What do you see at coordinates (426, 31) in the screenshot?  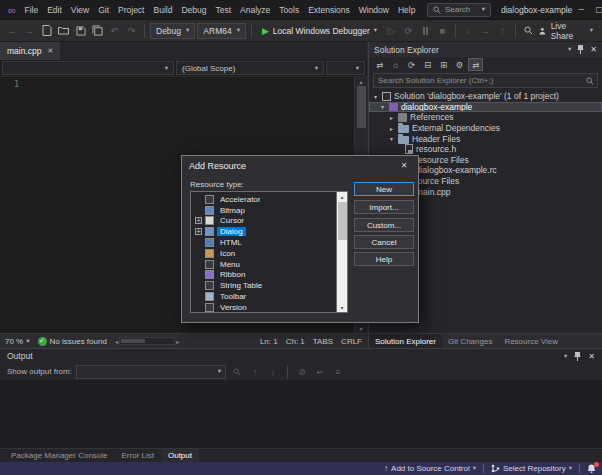 I see `pause-icon` at bounding box center [426, 31].